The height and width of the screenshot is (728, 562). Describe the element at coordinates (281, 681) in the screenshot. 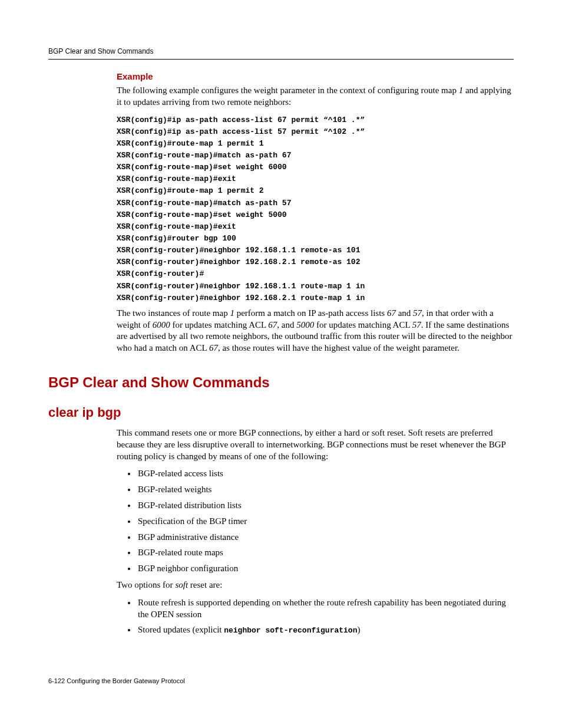

I see `page-footer: 6-122 Configuring the Border Gateway Pro…` at that location.